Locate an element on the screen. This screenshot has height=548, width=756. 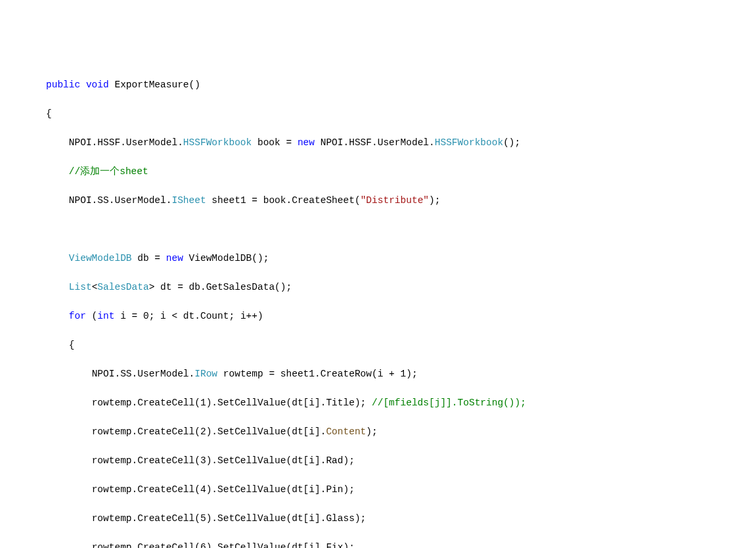
text: ).SetCellValue(dt[i].Title); is located at coordinates (289, 403).